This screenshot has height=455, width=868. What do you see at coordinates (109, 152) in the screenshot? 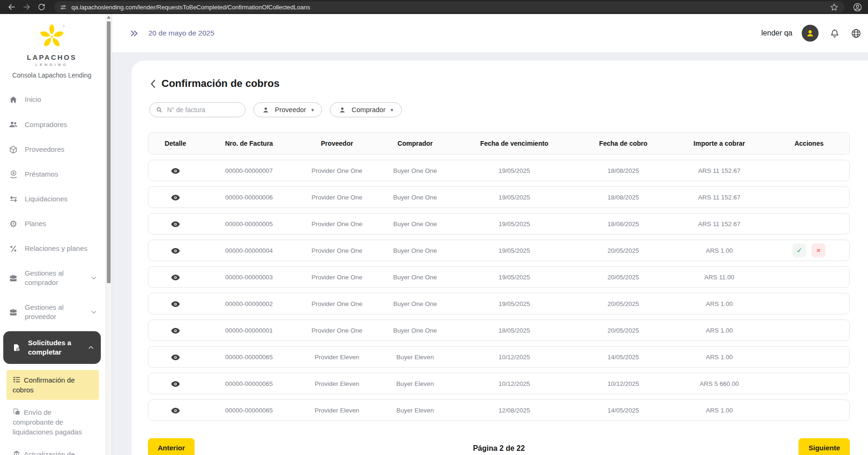
I see `scrollbar-thumb` at bounding box center [109, 152].